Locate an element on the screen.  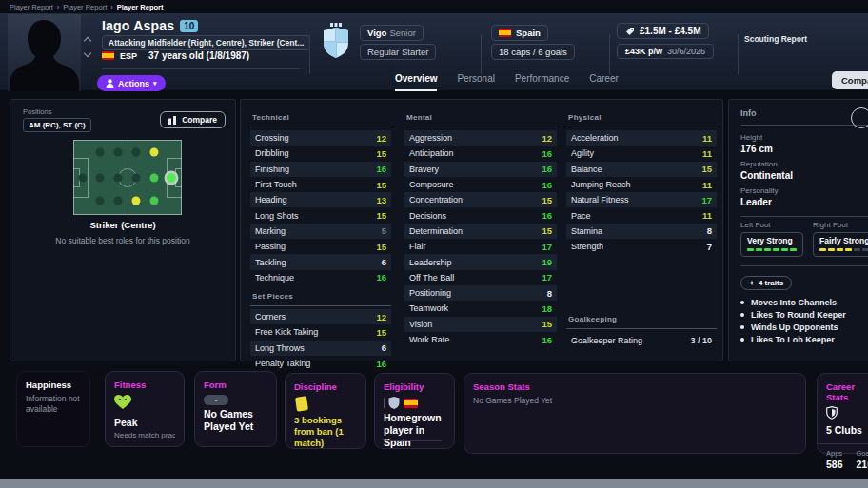
technical-header: Technical is located at coordinates (321, 120).